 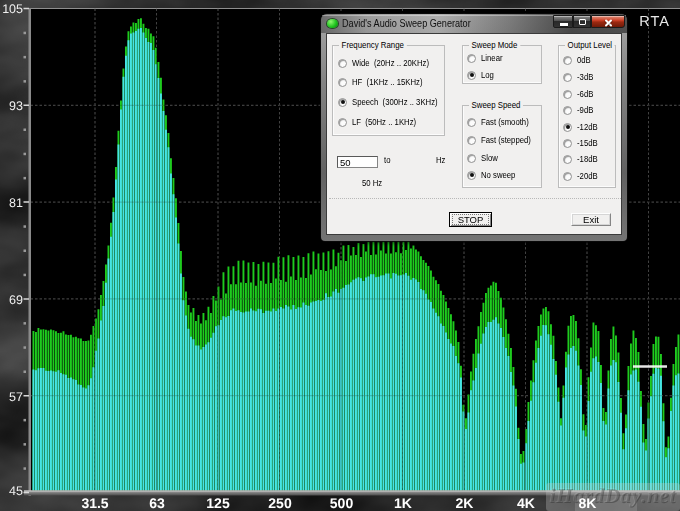 I want to click on svg-text: 31.5, so click(x=94, y=503).